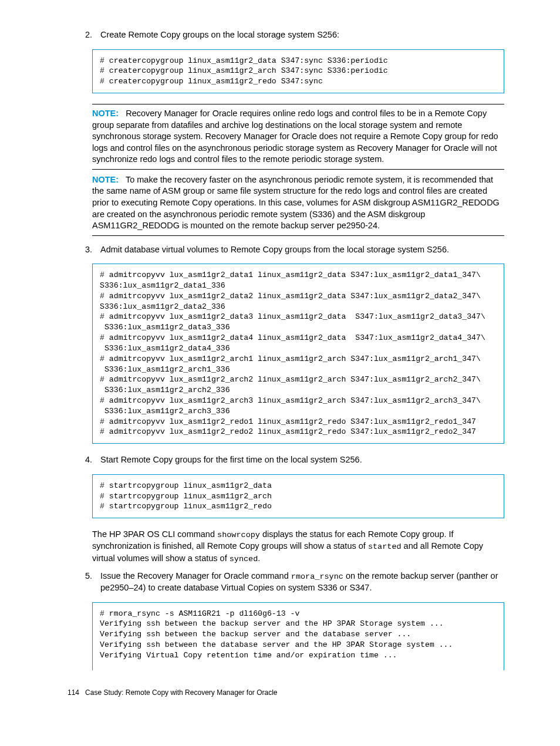 The height and width of the screenshot is (746, 560). What do you see at coordinates (84, 460) in the screenshot?
I see `step-number: 4.` at bounding box center [84, 460].